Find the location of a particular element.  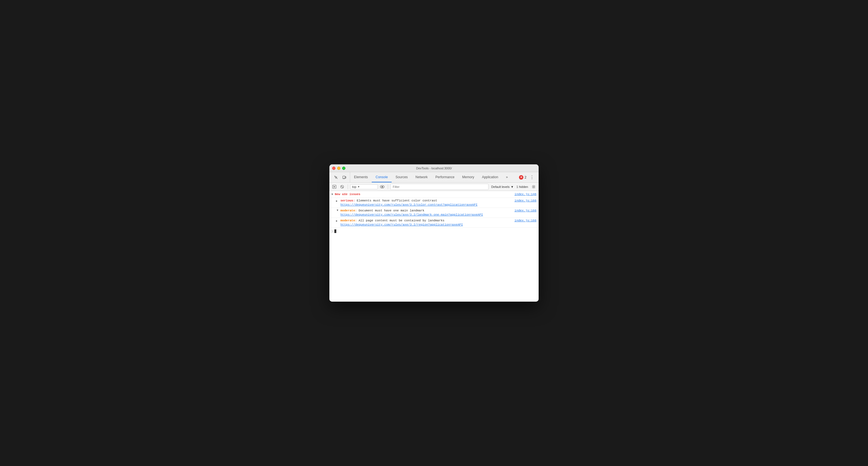

titlebar: DevTools - localhost:3000/ is located at coordinates (434, 168).